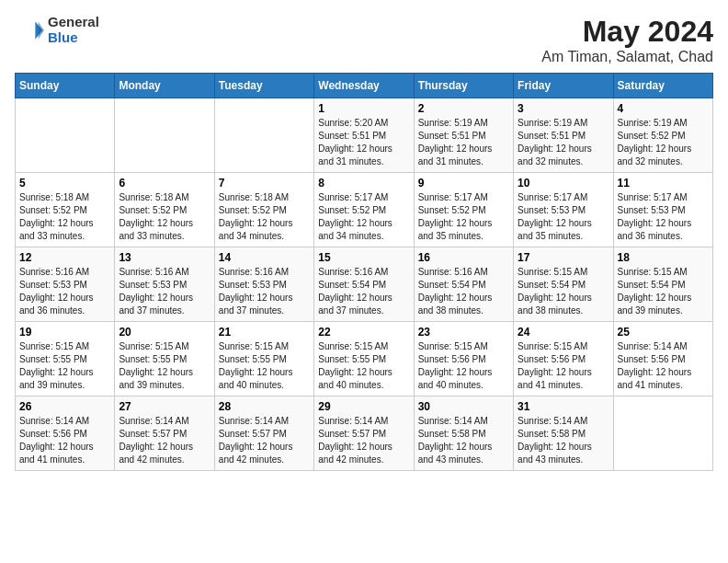 This screenshot has width=728, height=563. What do you see at coordinates (74, 39) in the screenshot?
I see `logo-blue: Blue` at bounding box center [74, 39].